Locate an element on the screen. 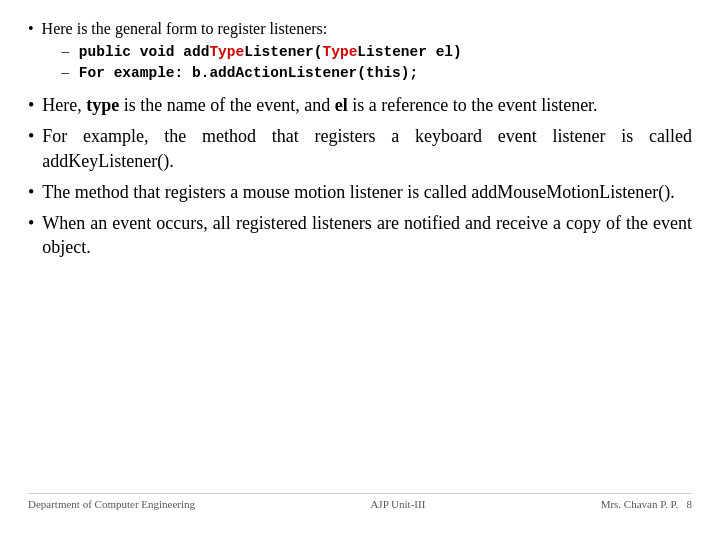 Image resolution: width=720 pixels, height=540 pixels. bullet-1-text: Here is the general form to register lis… is located at coordinates (367, 52).